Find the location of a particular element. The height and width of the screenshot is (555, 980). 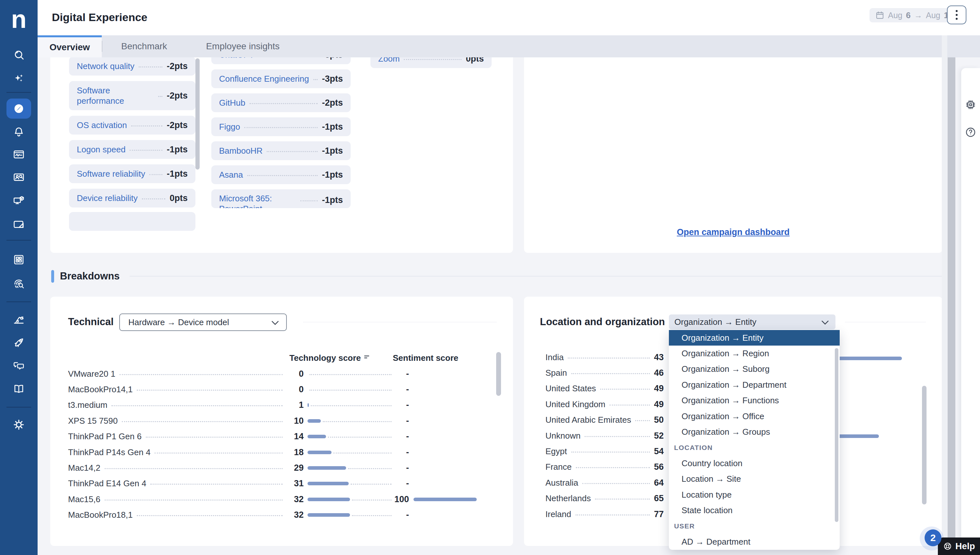

metric-item: Confluence Engineering -3pts is located at coordinates (281, 79).